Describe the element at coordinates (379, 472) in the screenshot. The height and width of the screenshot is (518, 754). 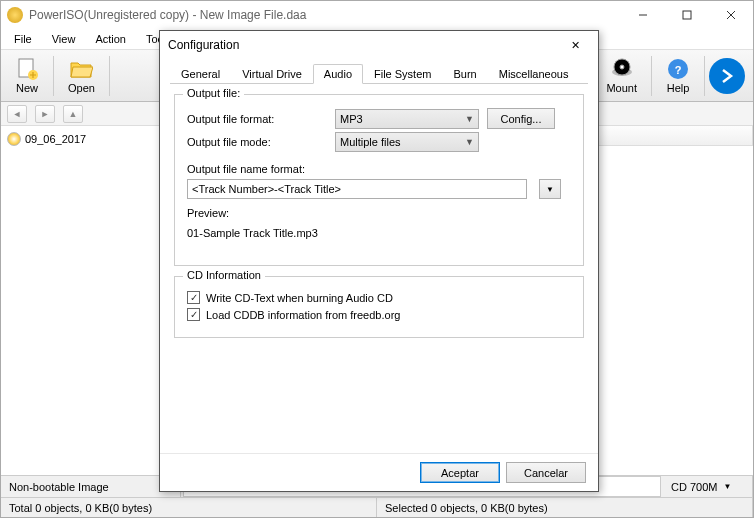
I see `dialog-button-row: Aceptar Cancelar` at that location.